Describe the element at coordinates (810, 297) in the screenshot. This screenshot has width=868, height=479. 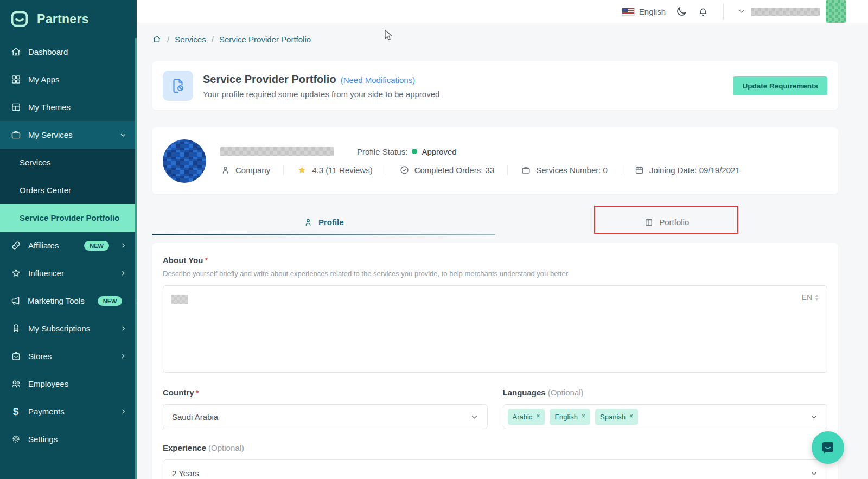
I see `editor-language-toggle: EN` at that location.